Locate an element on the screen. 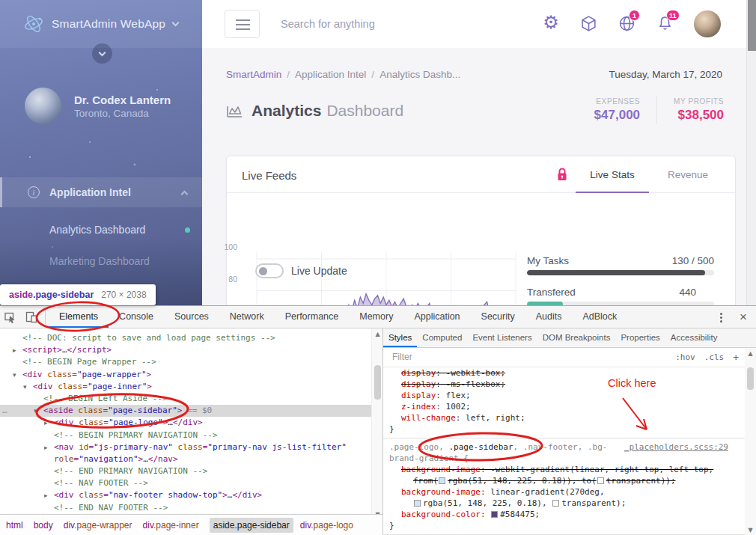 This screenshot has height=535, width=756. dom-tree-node: <!-- BEGIN PRIMARY NAVIGATION --> is located at coordinates (186, 435).